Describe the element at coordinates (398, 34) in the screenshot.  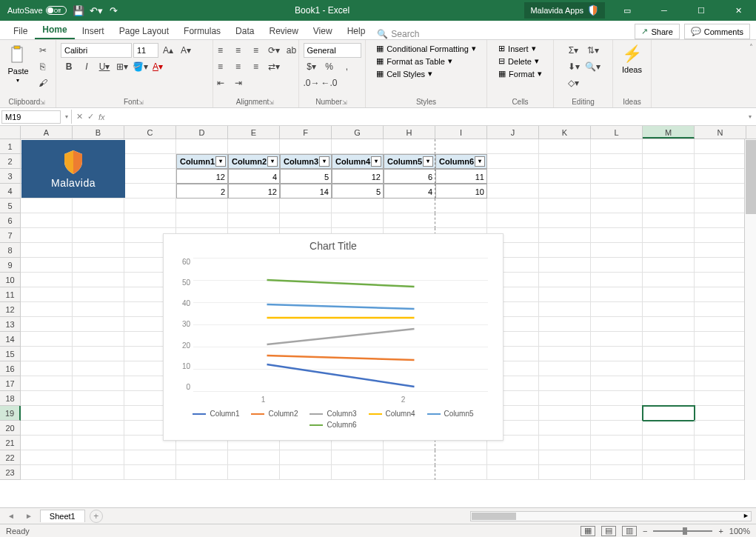
I see `search-box: 🔍 Search` at that location.